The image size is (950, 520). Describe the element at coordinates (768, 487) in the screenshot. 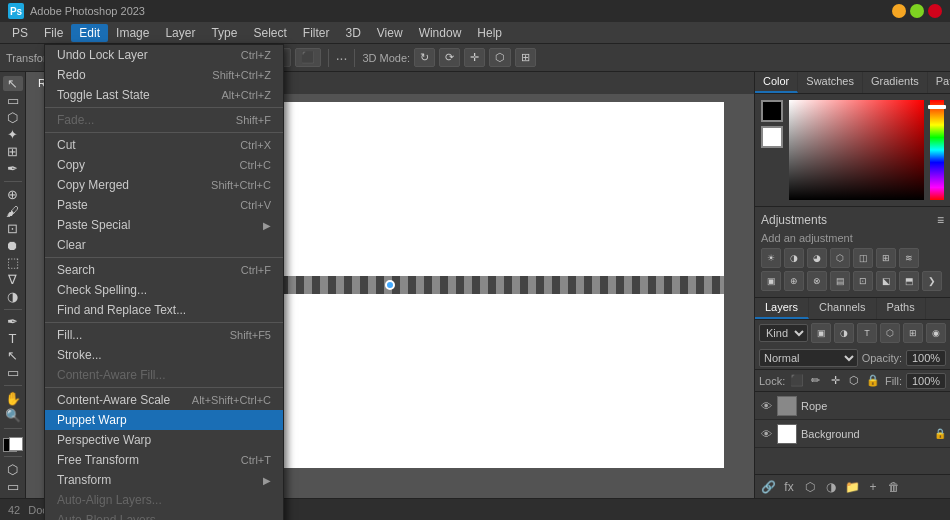

I see `link-layers-button: 🔗` at that location.